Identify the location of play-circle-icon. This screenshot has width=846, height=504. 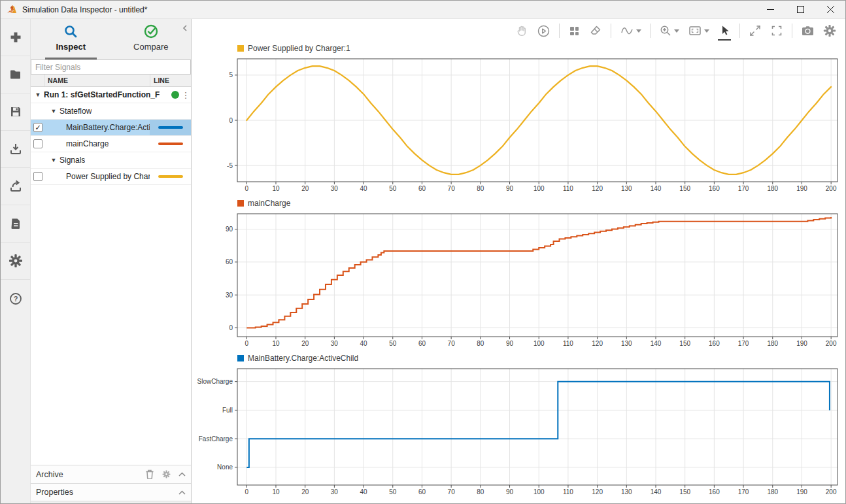
(544, 31).